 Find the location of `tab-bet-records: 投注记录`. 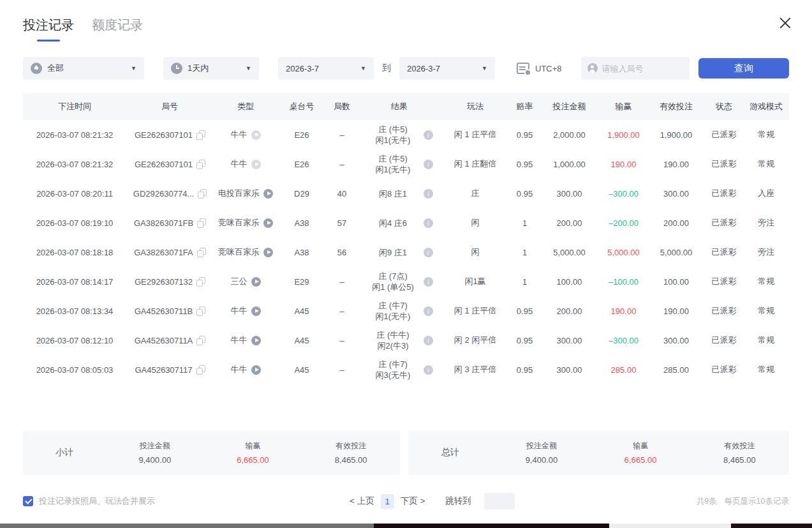

tab-bet-records: 投注记录 is located at coordinates (48, 29).